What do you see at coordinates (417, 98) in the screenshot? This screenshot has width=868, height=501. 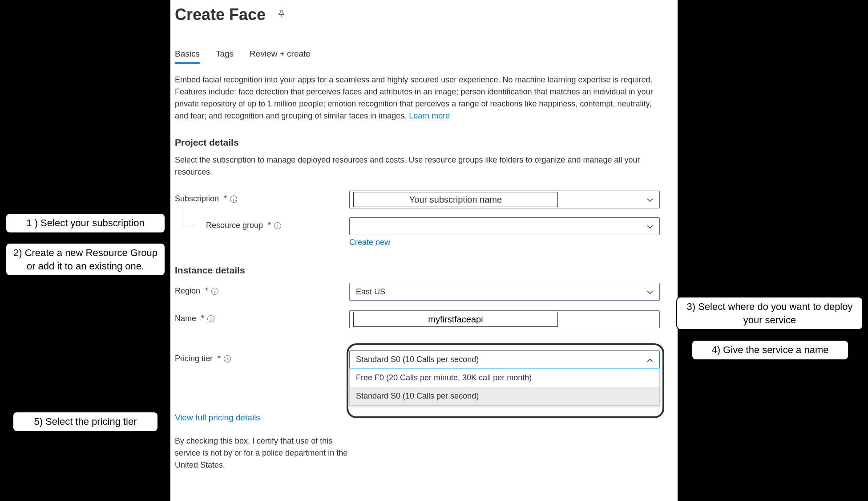 I see `intro-text: Embed facial recognition into your apps …` at bounding box center [417, 98].